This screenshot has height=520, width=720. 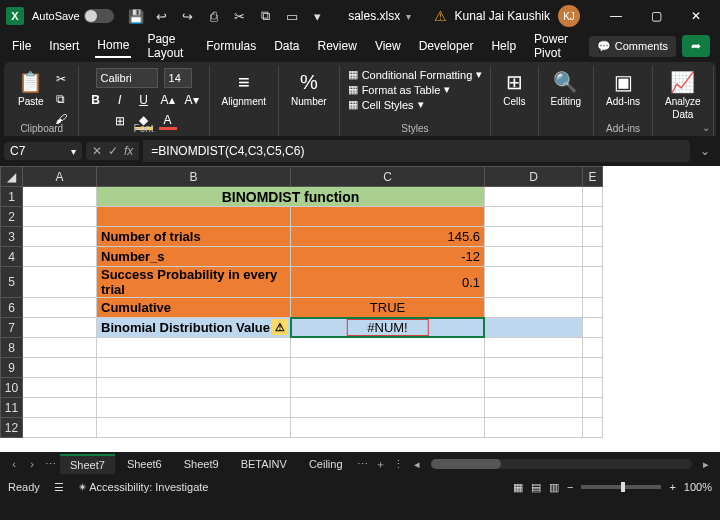 I want to click on cell: Binomial Distribution Value ⚠, so click(x=194, y=328).